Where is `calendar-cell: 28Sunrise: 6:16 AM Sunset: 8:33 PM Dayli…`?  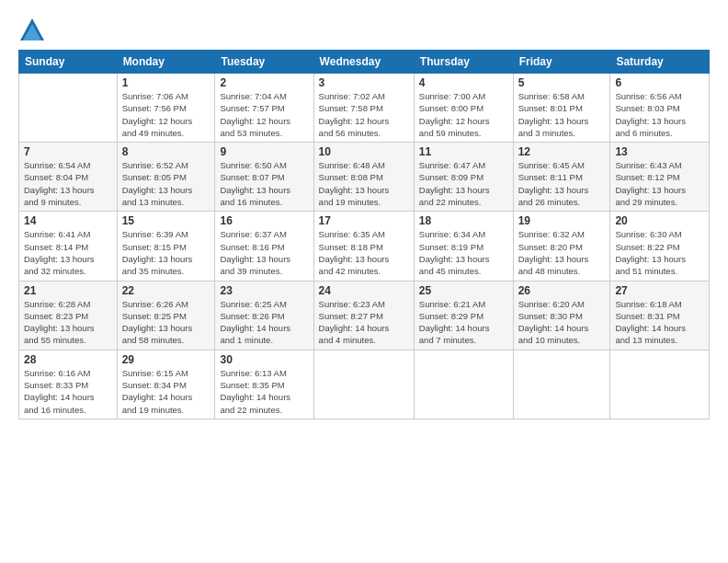
calendar-cell: 28Sunrise: 6:16 AM Sunset: 8:33 PM Dayli… is located at coordinates (68, 385).